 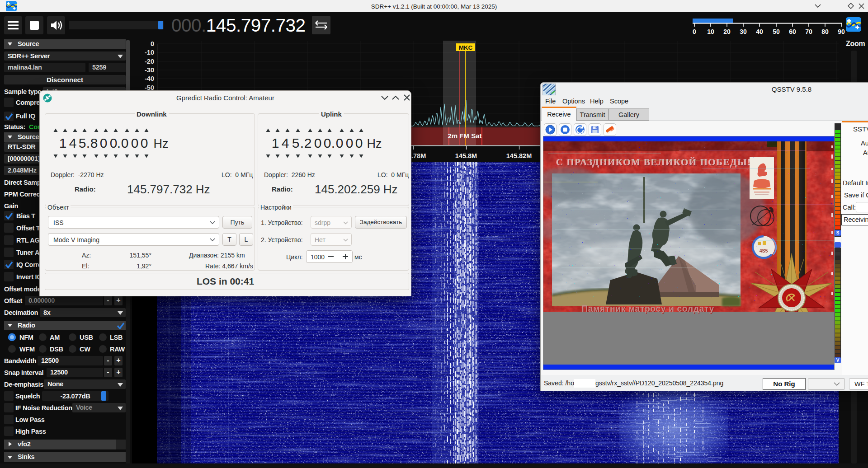 I want to click on svg-text: 60, so click(x=793, y=32).